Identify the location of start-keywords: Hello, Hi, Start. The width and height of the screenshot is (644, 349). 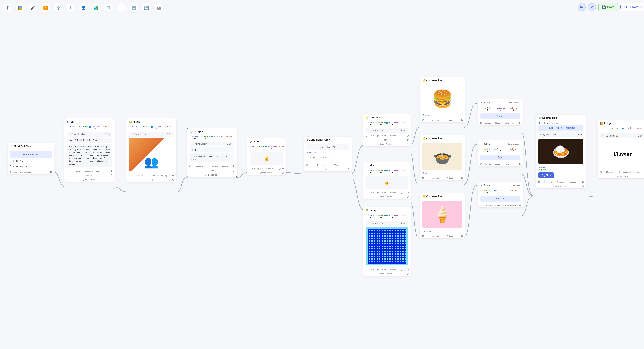
(31, 161).